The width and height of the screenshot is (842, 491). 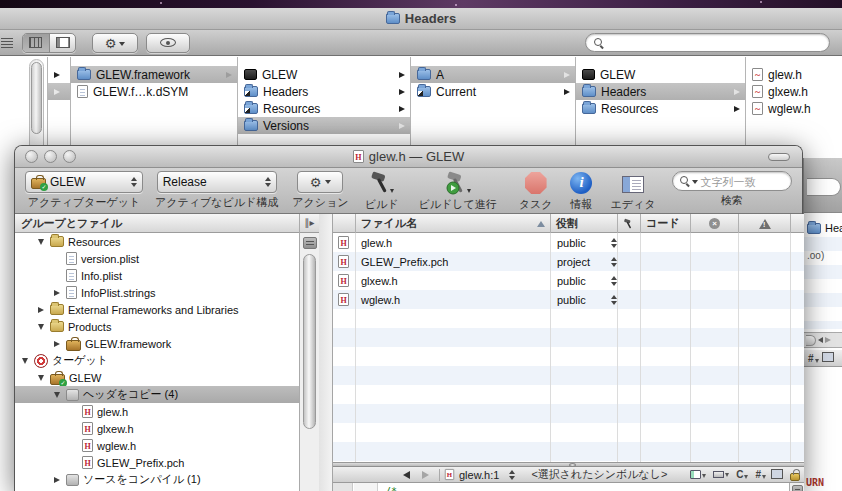 I want to click on finder-title: Headers, so click(x=421, y=18).